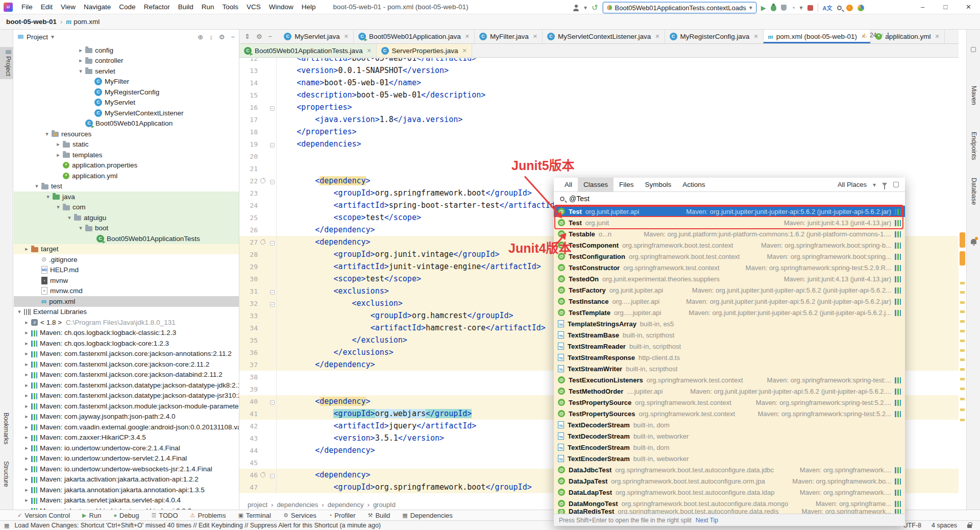 This screenshot has height=530, width=980. Describe the element at coordinates (44, 516) in the screenshot. I see `tool-window-version-control: ✓Version Control` at that location.